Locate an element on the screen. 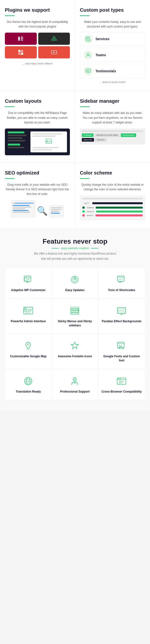 The width and height of the screenshot is (150, 644). admin-label: Powerful Admin Interface is located at coordinates (28, 322).